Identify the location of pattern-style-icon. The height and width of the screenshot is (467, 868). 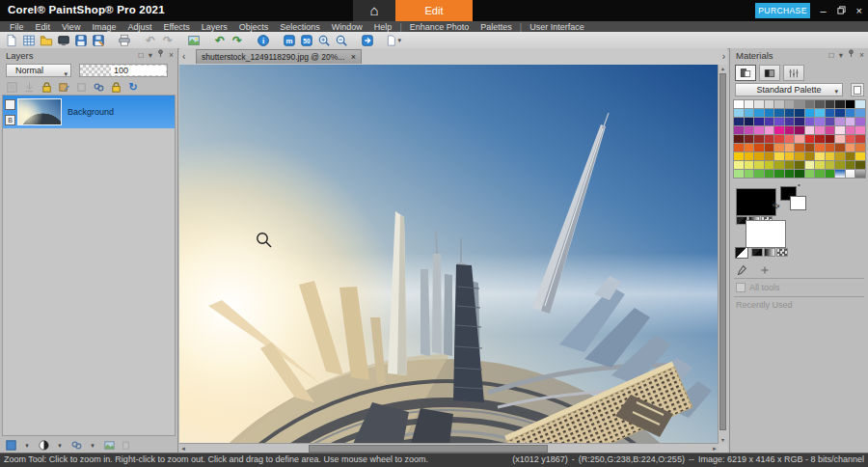
(782, 253).